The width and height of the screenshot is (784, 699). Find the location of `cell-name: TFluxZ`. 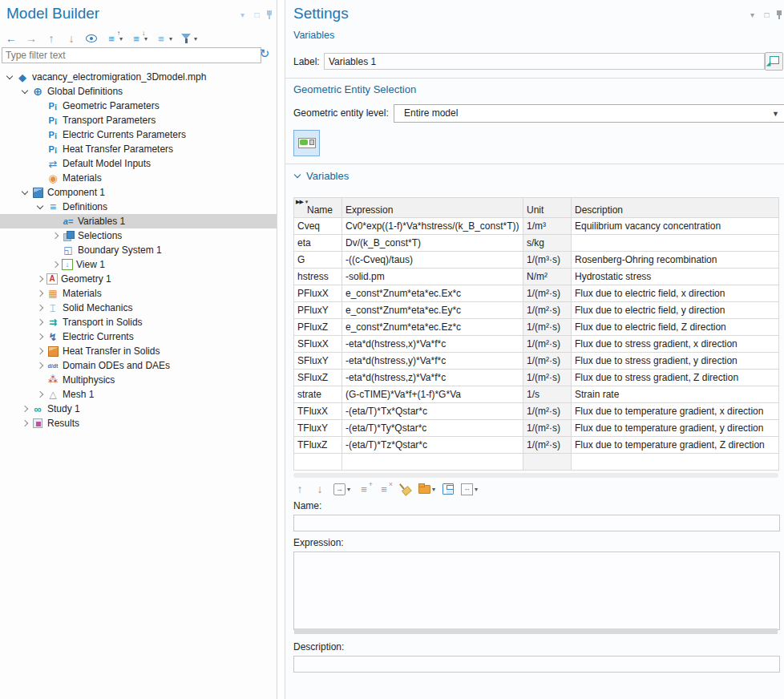

cell-name: TFluxZ is located at coordinates (318, 446).